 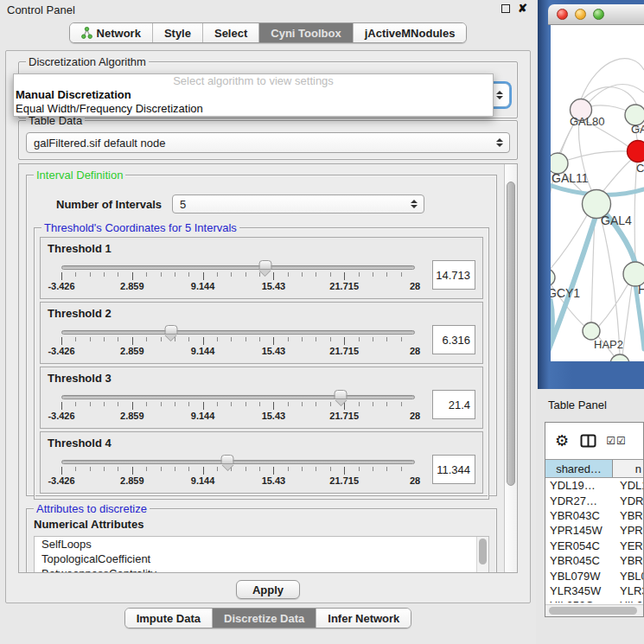 What do you see at coordinates (261, 398) in the screenshot?
I see `threshold-3-box: Threshold 3 -3.426` at bounding box center [261, 398].